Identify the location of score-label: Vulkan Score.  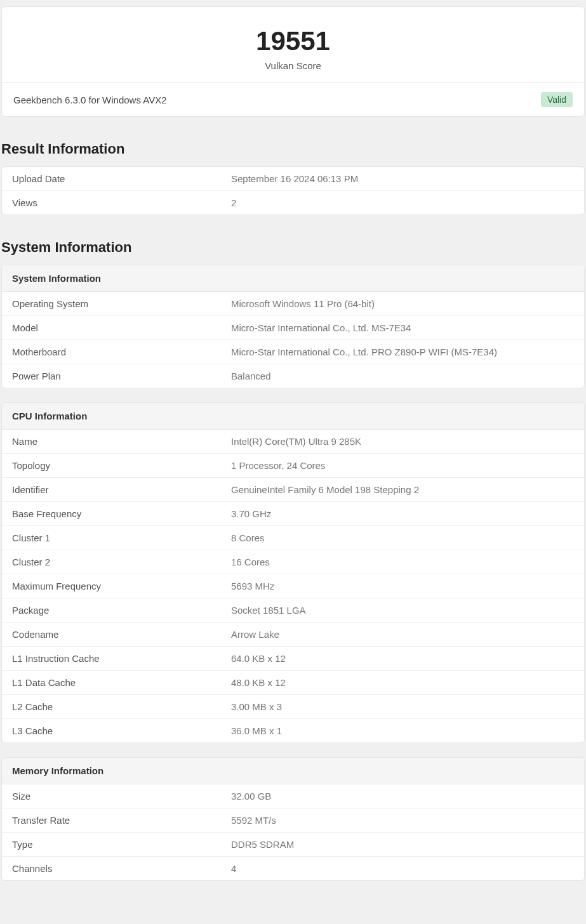
(293, 66).